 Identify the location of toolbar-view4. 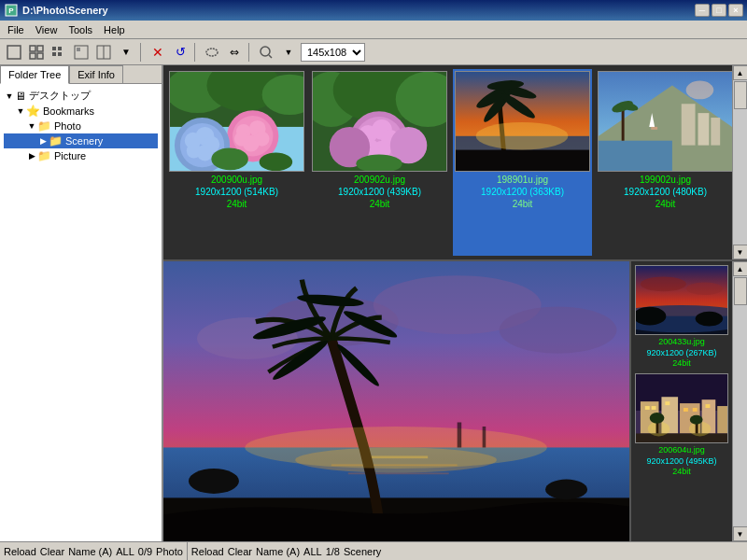
(81, 52).